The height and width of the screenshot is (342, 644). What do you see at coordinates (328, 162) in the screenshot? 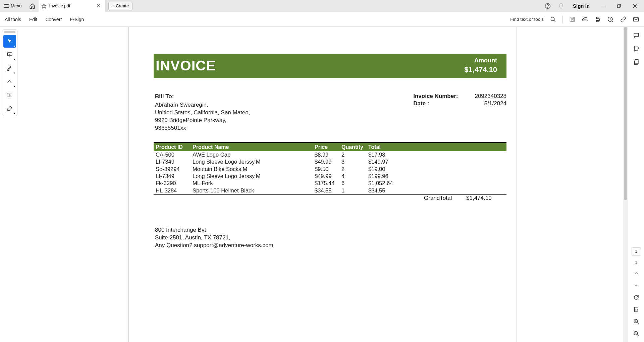
I see `cell-price: $49.99` at bounding box center [328, 162].